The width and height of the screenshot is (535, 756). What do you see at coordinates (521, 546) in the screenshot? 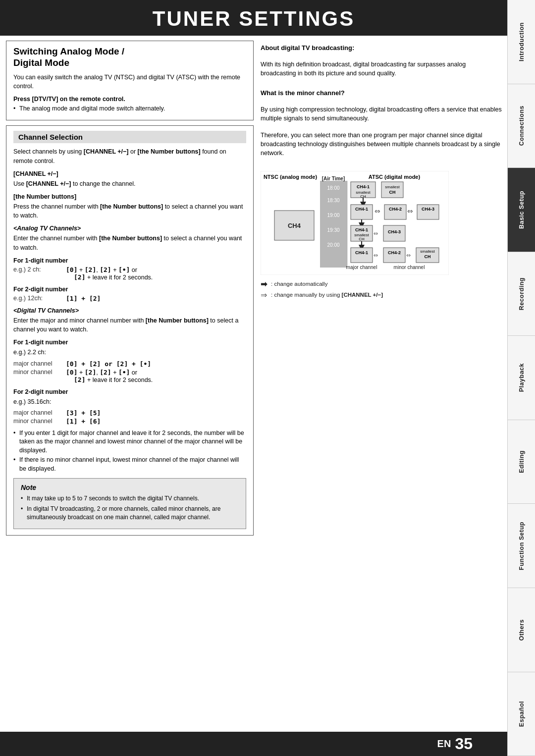
I see `sidebar-item-function-setup: Function Setup` at bounding box center [521, 546].